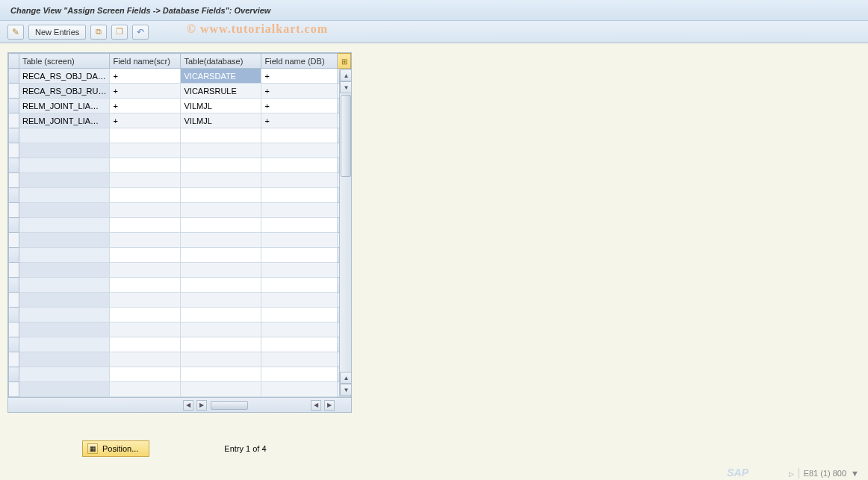  I want to click on vscroll-up: ▲, so click(346, 75).